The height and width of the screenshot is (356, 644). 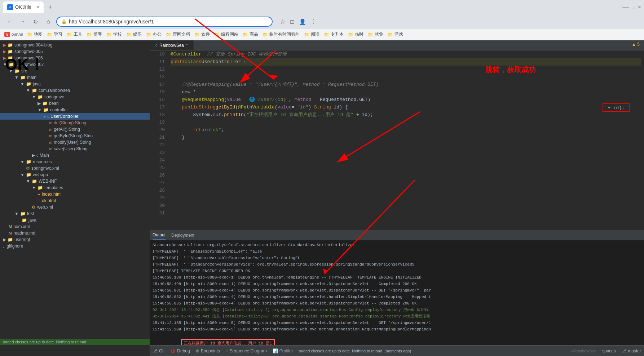 What do you see at coordinates (14, 35) in the screenshot?
I see `bookmark-gmail: G Gmail` at bounding box center [14, 35].